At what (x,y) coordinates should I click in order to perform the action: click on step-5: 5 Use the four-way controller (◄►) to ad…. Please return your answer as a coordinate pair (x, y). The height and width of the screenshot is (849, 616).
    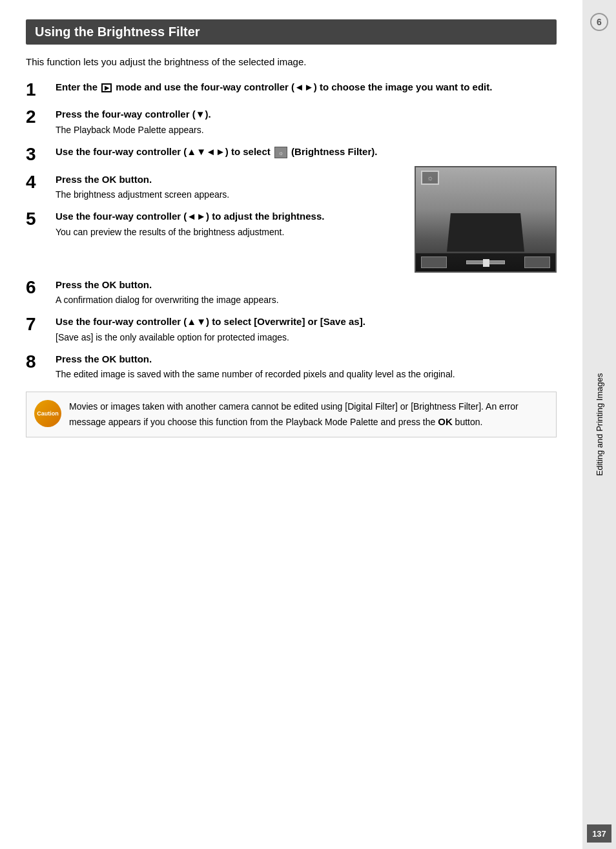
    Looking at the image, I should click on (214, 224).